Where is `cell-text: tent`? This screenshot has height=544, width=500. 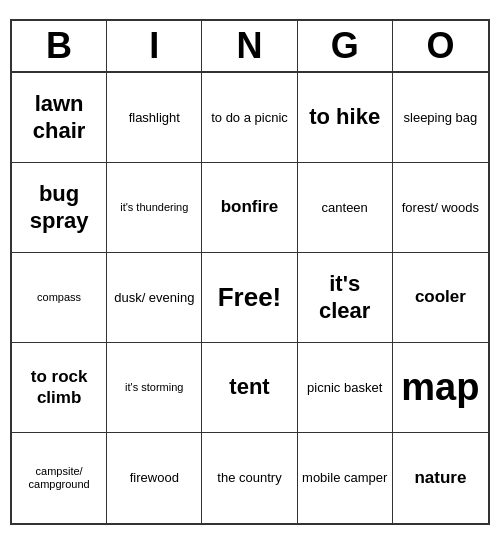
cell-text: tent is located at coordinates (249, 387).